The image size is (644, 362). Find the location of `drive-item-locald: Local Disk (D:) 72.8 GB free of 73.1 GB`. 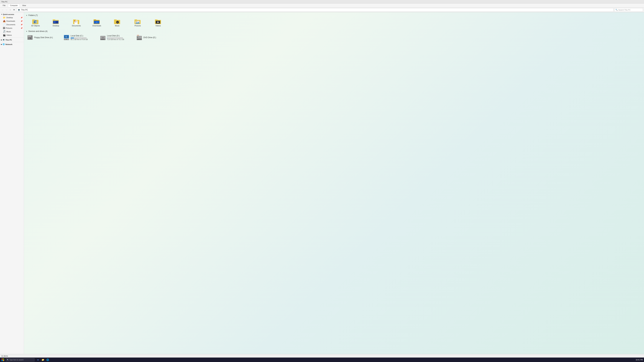

drive-item-locald: Local Disk (D:) 72.8 GB free of 73.1 GB is located at coordinates (116, 37).